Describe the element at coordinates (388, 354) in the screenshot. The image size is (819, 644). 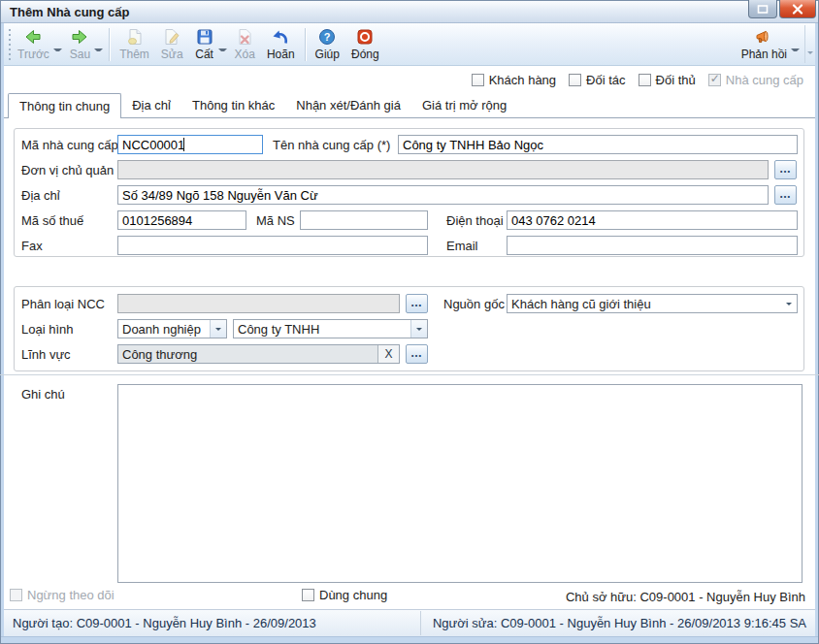
I see `industry-clear-button: X` at that location.